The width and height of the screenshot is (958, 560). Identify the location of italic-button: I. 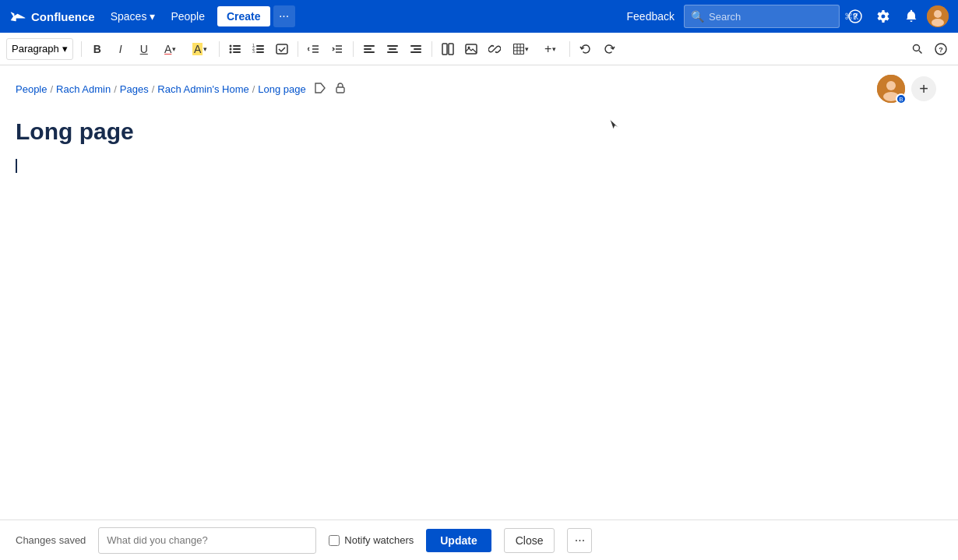
(121, 49).